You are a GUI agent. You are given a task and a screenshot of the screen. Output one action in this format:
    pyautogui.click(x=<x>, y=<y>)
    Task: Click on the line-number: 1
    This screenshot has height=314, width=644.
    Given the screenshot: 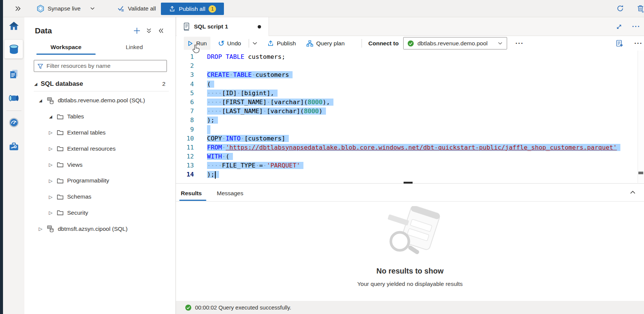 What is the action you would take?
    pyautogui.click(x=185, y=57)
    